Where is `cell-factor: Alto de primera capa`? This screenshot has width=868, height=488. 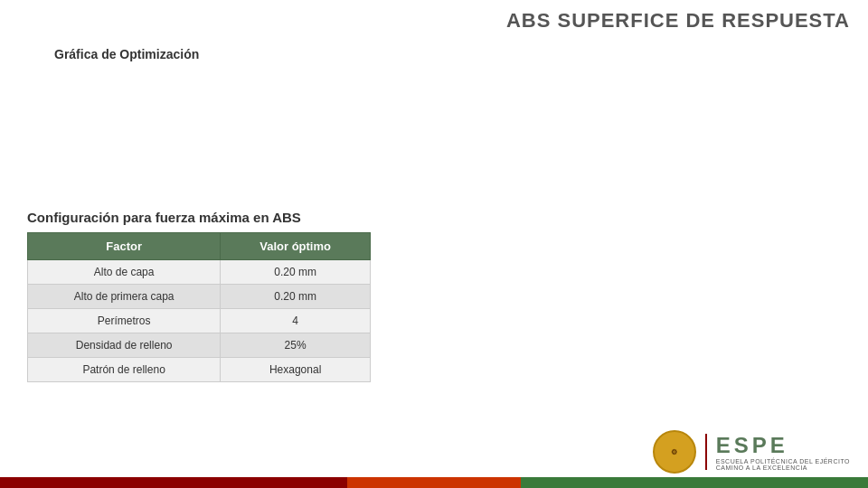
cell-factor: Alto de primera capa is located at coordinates (125, 296).